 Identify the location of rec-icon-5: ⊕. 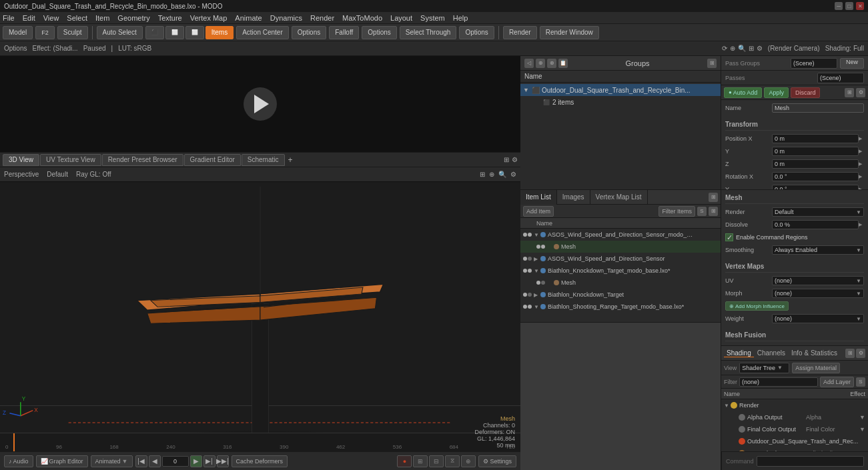
(468, 461).